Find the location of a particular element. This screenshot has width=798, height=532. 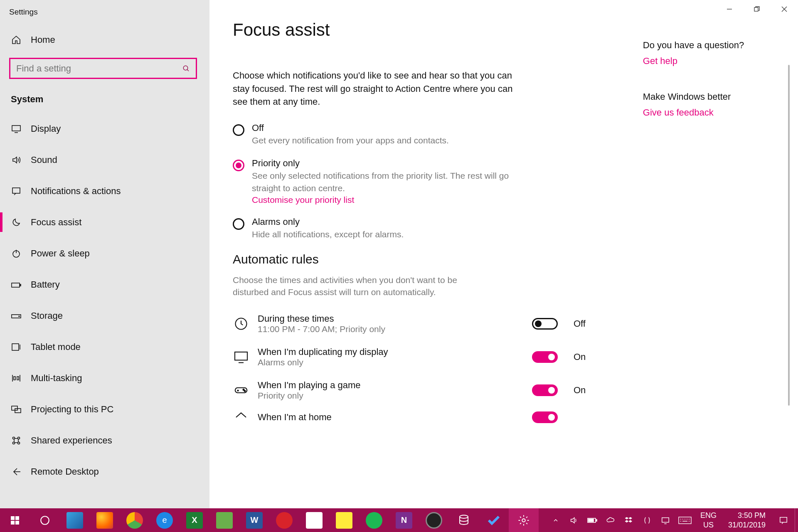

rule-duplicating-display: When I'm duplicating my display Alarms o… is located at coordinates (411, 357).